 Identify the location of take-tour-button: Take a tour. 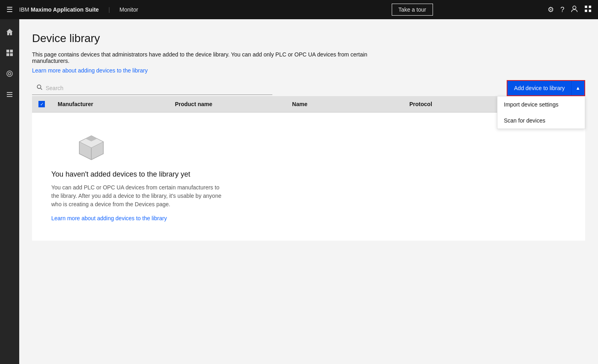
(413, 10).